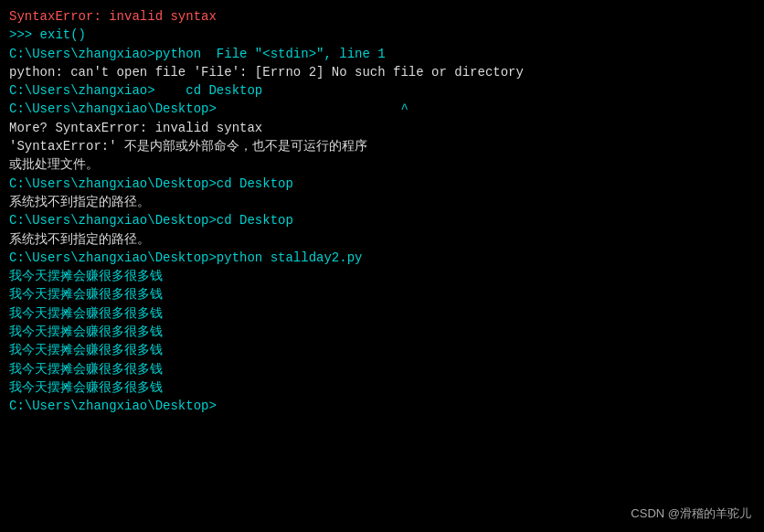 This screenshot has height=532, width=764. I want to click on terminal-line: C:\Users\zhangxiao\Desktop>, so click(382, 406).